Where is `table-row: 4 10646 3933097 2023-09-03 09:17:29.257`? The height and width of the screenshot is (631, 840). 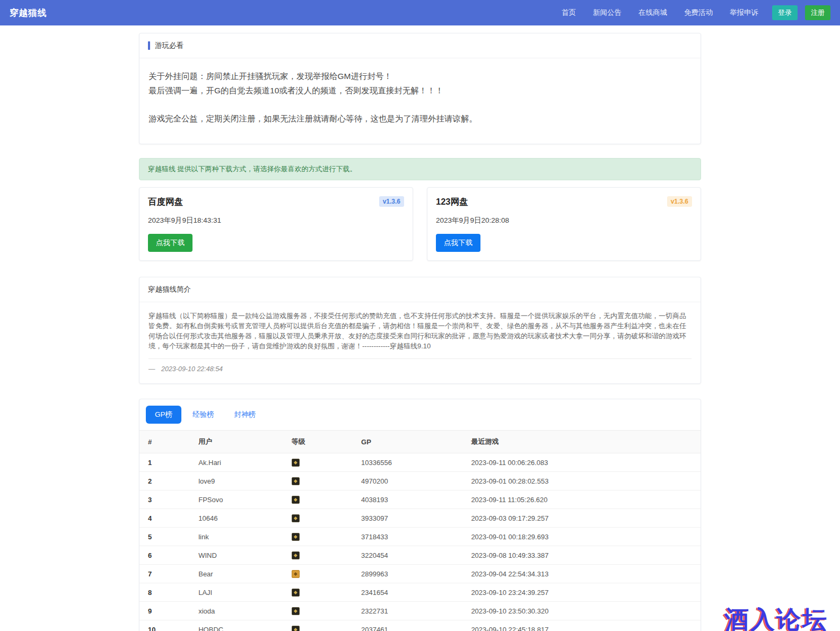 table-row: 4 10646 3933097 2023-09-03 09:17:29.257 is located at coordinates (420, 519).